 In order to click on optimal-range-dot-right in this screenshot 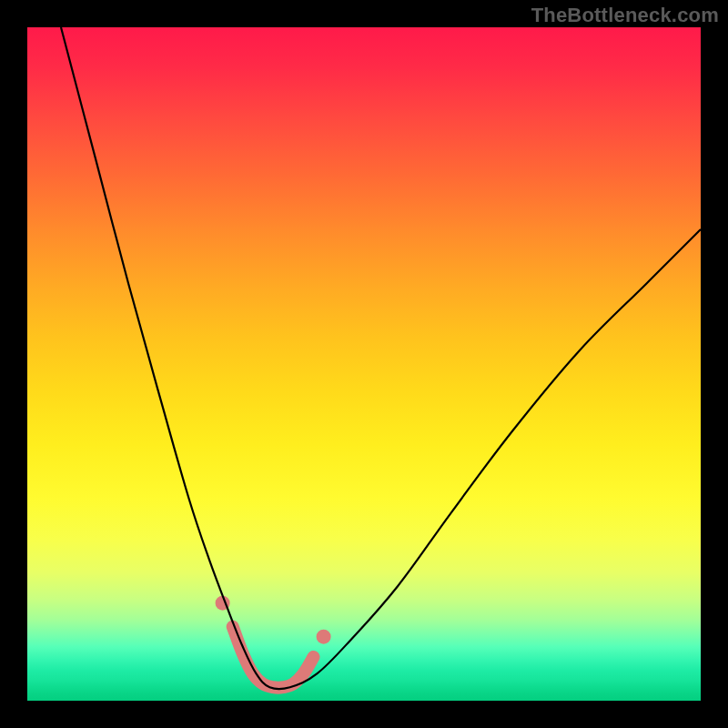, I will do `click(324, 637)`.